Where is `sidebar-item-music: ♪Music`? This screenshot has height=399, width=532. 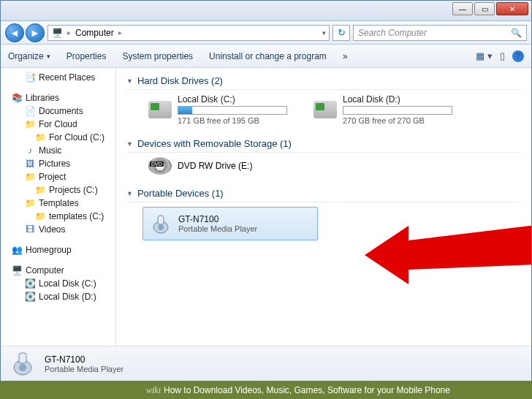 sidebar-item-music: ♪Music is located at coordinates (58, 151).